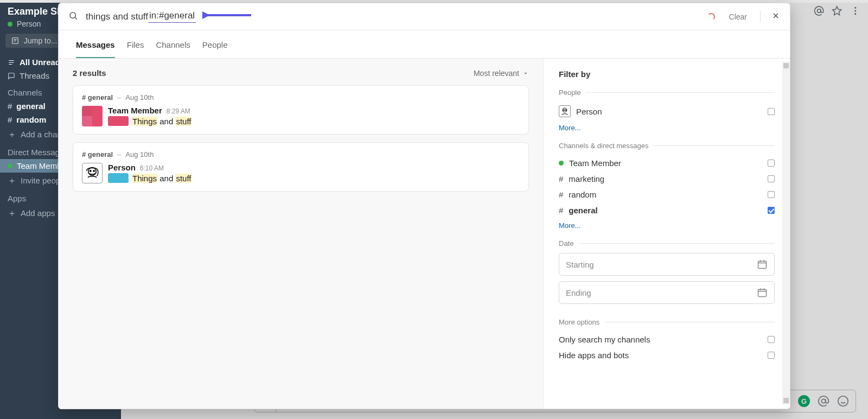 This screenshot has height=419, width=868. What do you see at coordinates (35, 76) in the screenshot?
I see `threads-label: Threads` at bounding box center [35, 76].